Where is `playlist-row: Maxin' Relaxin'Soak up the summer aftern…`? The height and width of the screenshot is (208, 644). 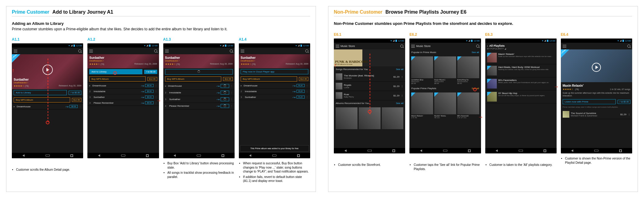 playlist-row: Maxin' Relaxin'Soak up the summer aftern… is located at coordinates (521, 58).